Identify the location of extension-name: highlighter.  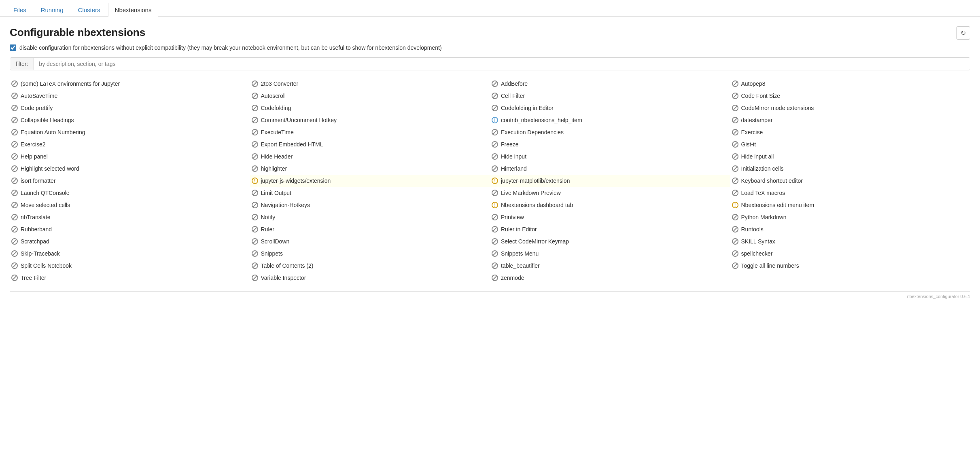
(274, 169).